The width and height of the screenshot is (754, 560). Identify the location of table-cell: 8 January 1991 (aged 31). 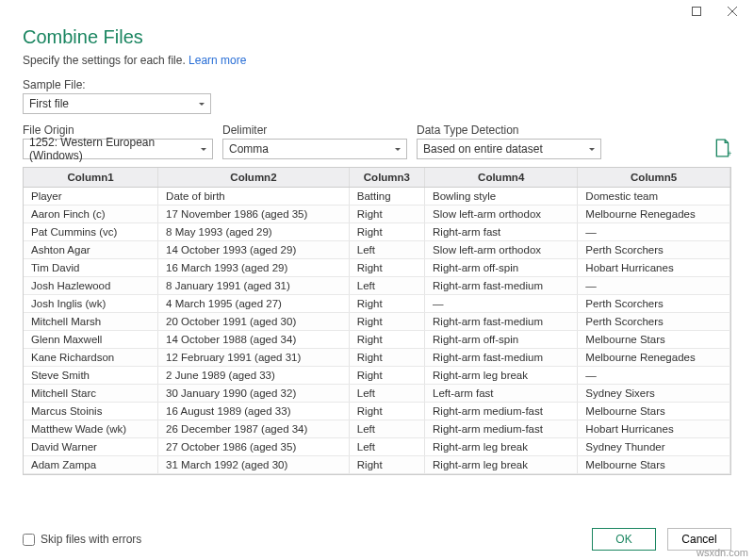
(254, 287).